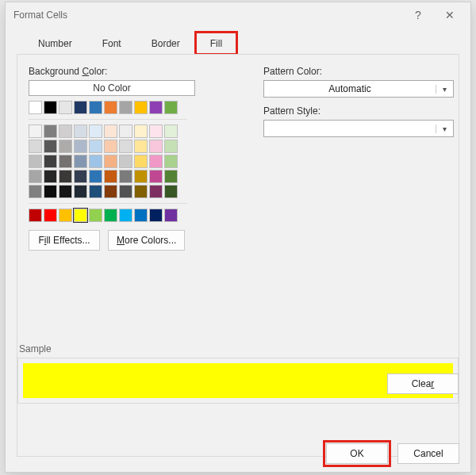  Describe the element at coordinates (208, 15) in the screenshot. I see `window-title: Format Cells` at that location.